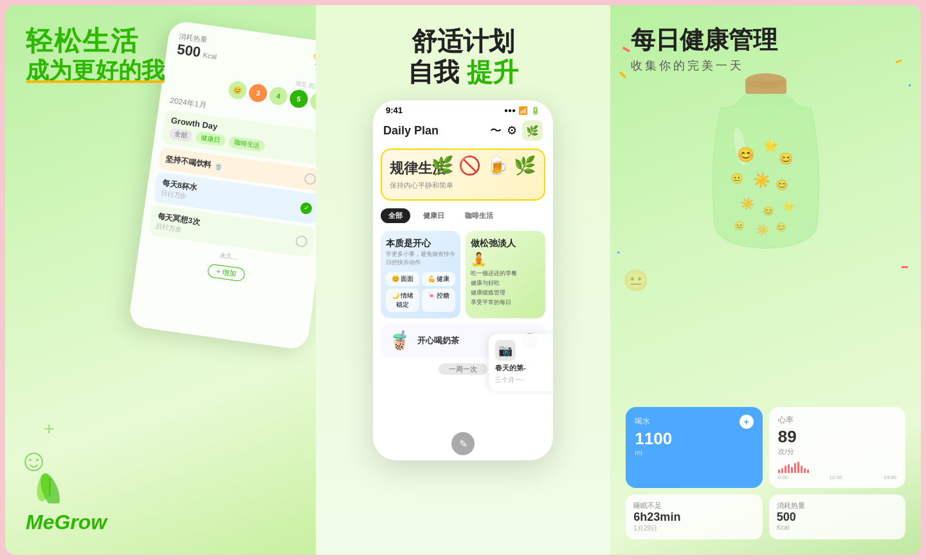  I want to click on card1-tag-4: 🍬 控糖, so click(439, 300).